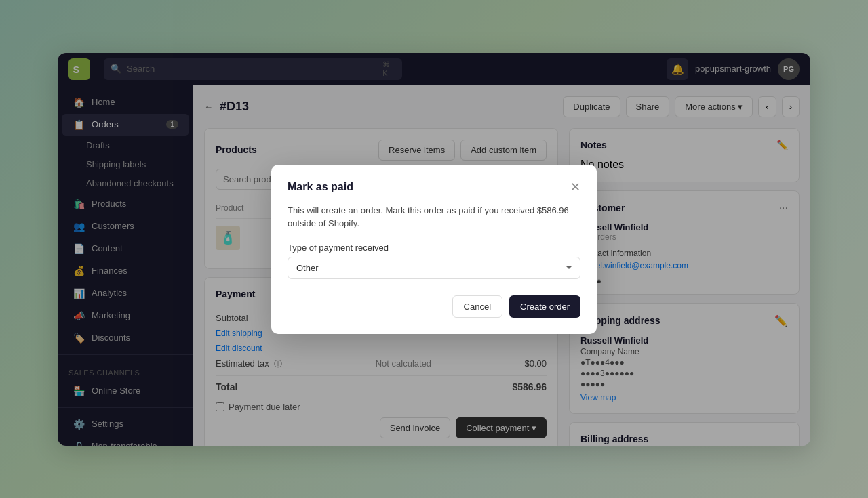 This screenshot has height=498, width=868. Describe the element at coordinates (434, 217) in the screenshot. I see `modal-description: This will create an order. Mark this ord…` at that location.